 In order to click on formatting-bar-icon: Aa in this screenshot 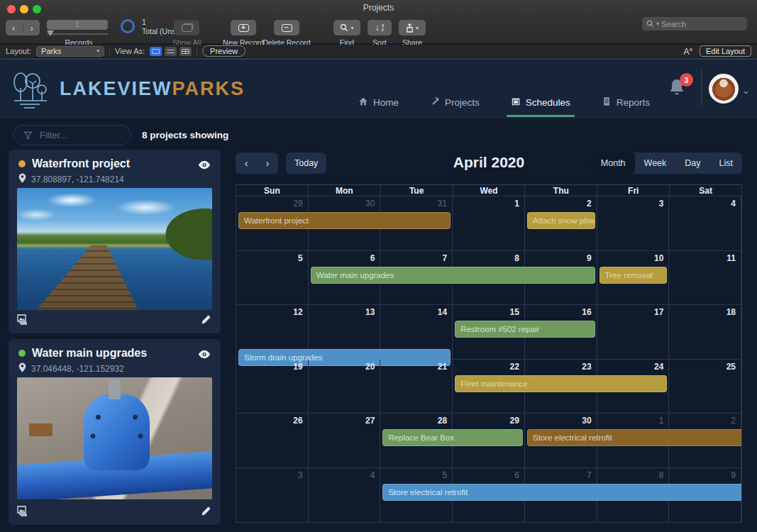, I will do `click(687, 51)`.